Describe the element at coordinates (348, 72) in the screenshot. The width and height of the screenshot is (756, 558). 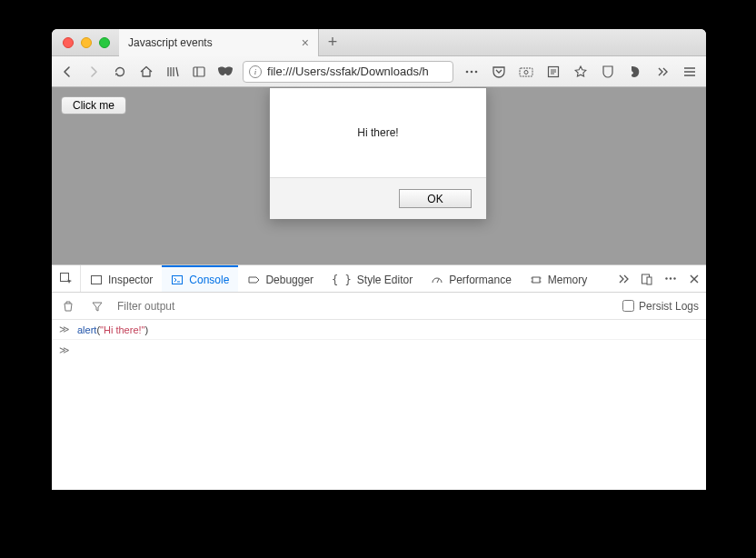
I see `url-bar: i file:///Users/ssfak/Downloads/h` at that location.